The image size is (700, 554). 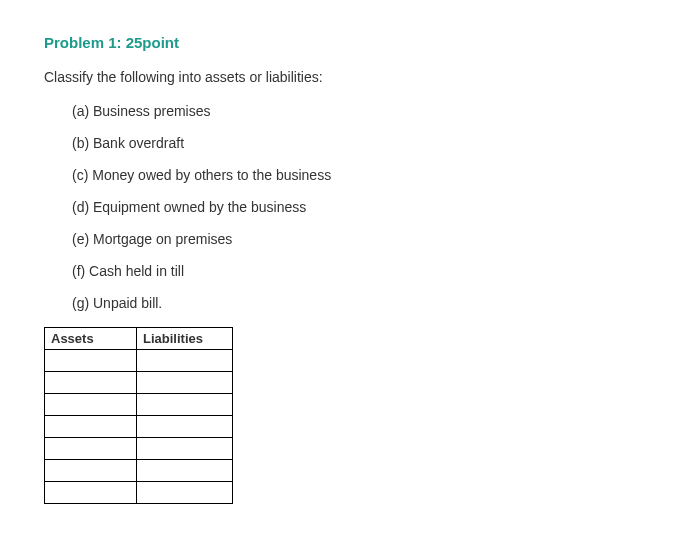 I want to click on header-assets: Assets, so click(x=91, y=339).